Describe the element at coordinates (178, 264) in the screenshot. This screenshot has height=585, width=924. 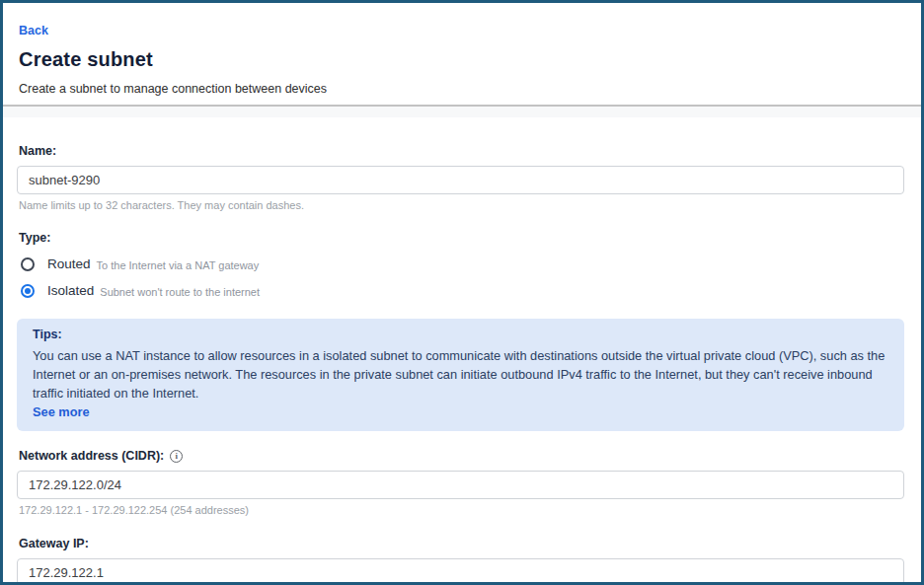
I see `radio-routed-description: To the Internet via a NAT gateway` at that location.